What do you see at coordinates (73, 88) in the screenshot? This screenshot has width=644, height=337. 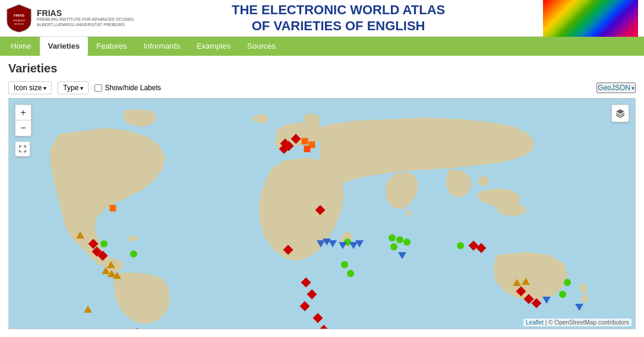 I see `type-button: Type` at bounding box center [73, 88].